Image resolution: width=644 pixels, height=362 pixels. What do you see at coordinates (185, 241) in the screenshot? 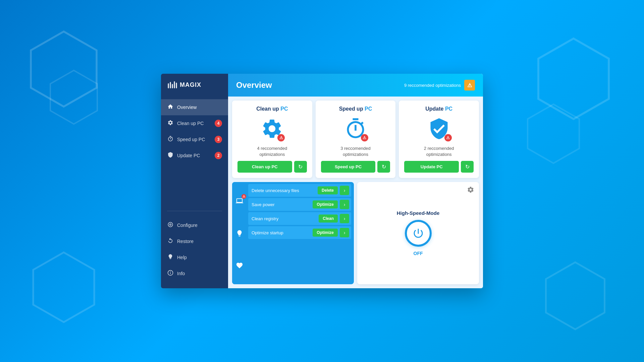
I see `sidebar-item-label: Restore` at bounding box center [185, 241].